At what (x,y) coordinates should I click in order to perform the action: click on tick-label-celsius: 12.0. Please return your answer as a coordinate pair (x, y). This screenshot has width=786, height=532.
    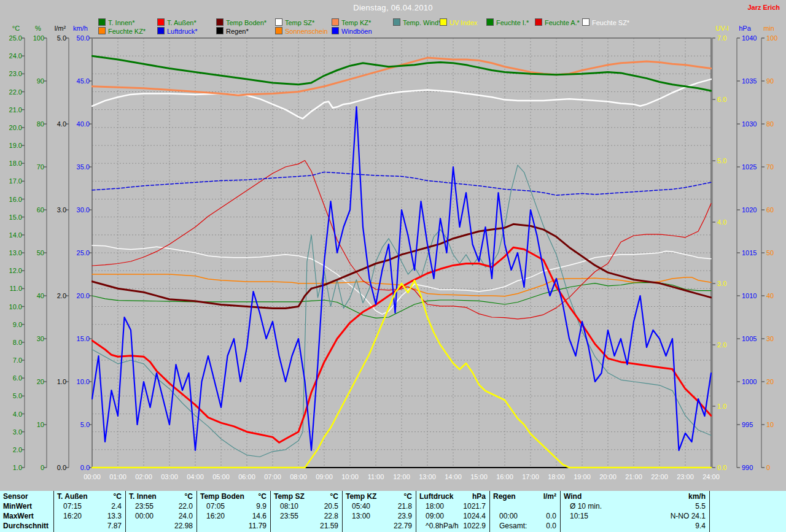
    Looking at the image, I should click on (16, 271).